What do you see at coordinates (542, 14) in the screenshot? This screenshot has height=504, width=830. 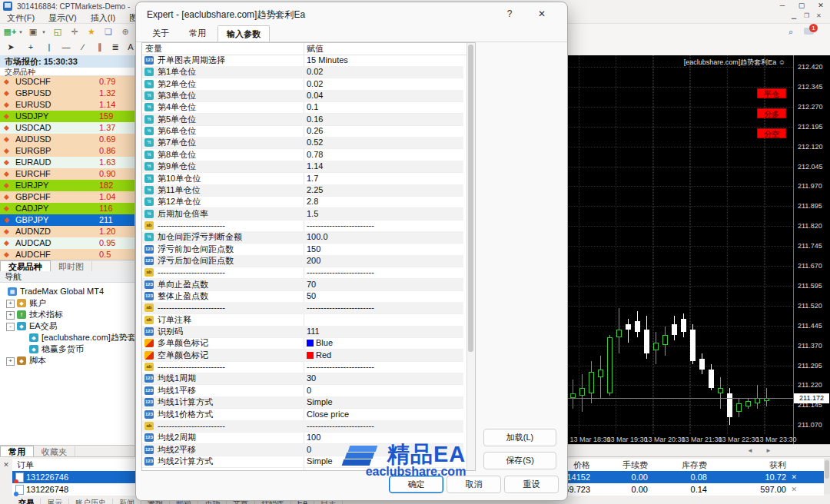 I see `dialog-close-button: ✕` at bounding box center [542, 14].